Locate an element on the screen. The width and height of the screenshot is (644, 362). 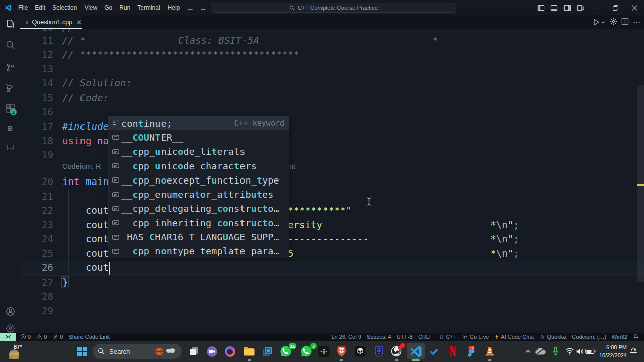
tab-question1-cpp: Question1.cpp ✕ is located at coordinates (51, 22).